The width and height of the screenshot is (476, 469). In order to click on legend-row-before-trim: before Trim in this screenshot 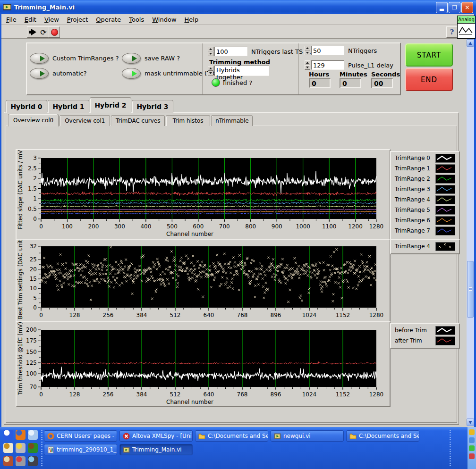, I will do `click(425, 330)`.